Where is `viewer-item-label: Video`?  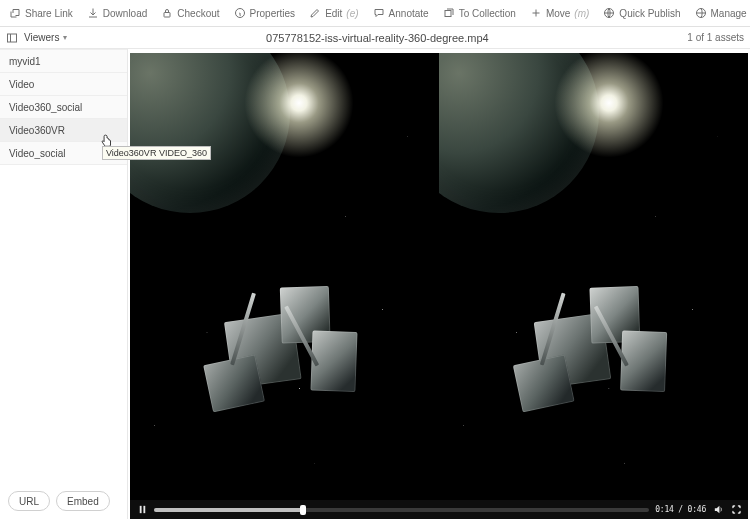
viewer-item-label: Video is located at coordinates (22, 84).